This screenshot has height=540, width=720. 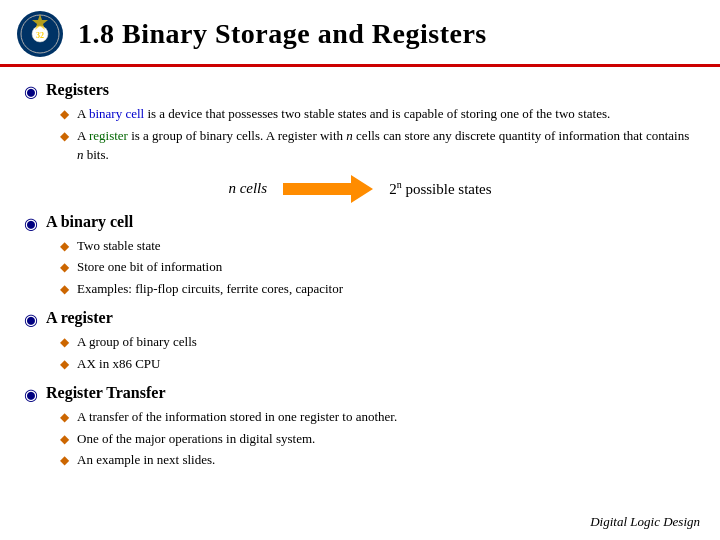 What do you see at coordinates (78, 90) in the screenshot?
I see `registers-title: Registers` at bounding box center [78, 90].